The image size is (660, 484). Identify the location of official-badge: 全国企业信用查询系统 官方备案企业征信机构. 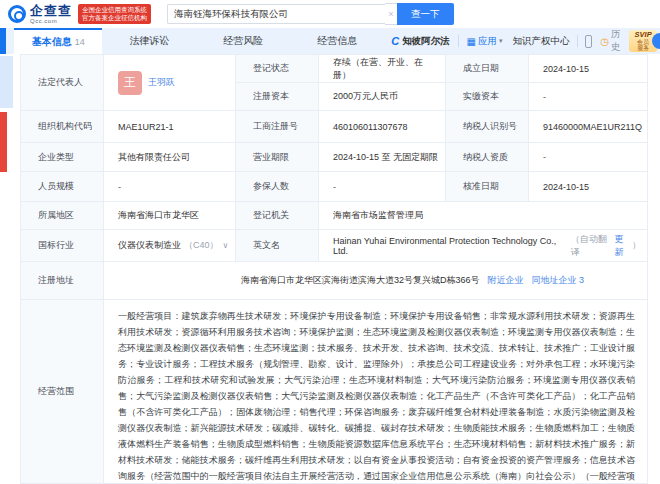
(114, 14).